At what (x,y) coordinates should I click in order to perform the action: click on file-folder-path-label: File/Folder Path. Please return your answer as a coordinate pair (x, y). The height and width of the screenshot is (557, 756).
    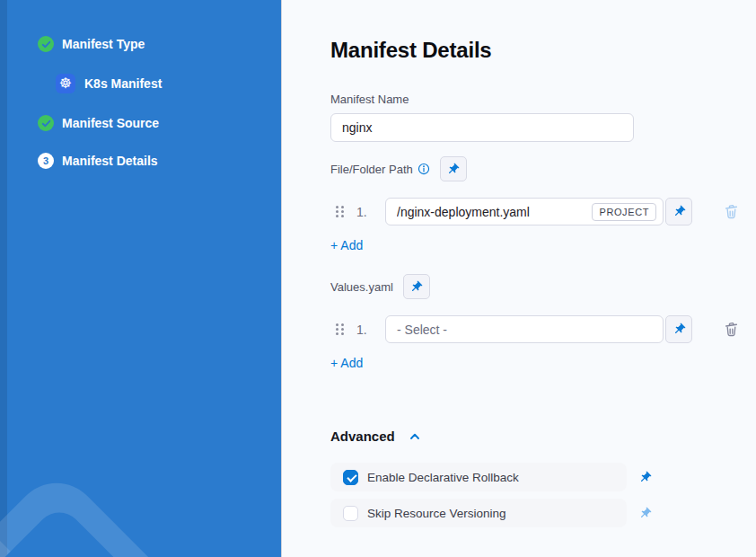
    Looking at the image, I should click on (372, 169).